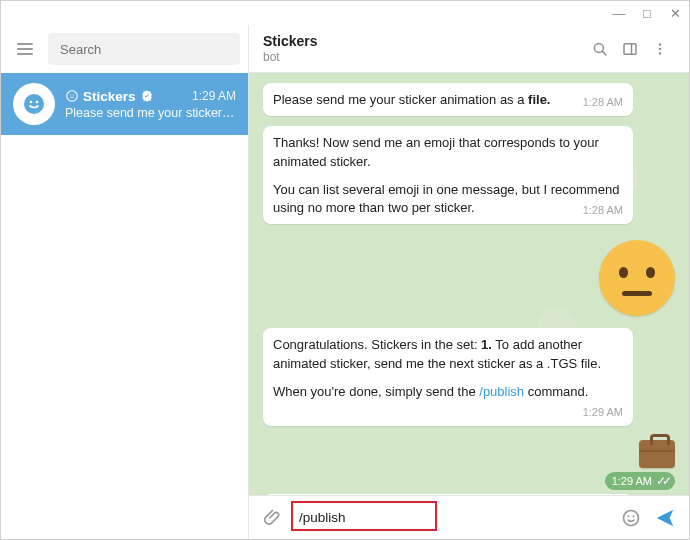 This screenshot has height=540, width=690. I want to click on send-button, so click(665, 518).